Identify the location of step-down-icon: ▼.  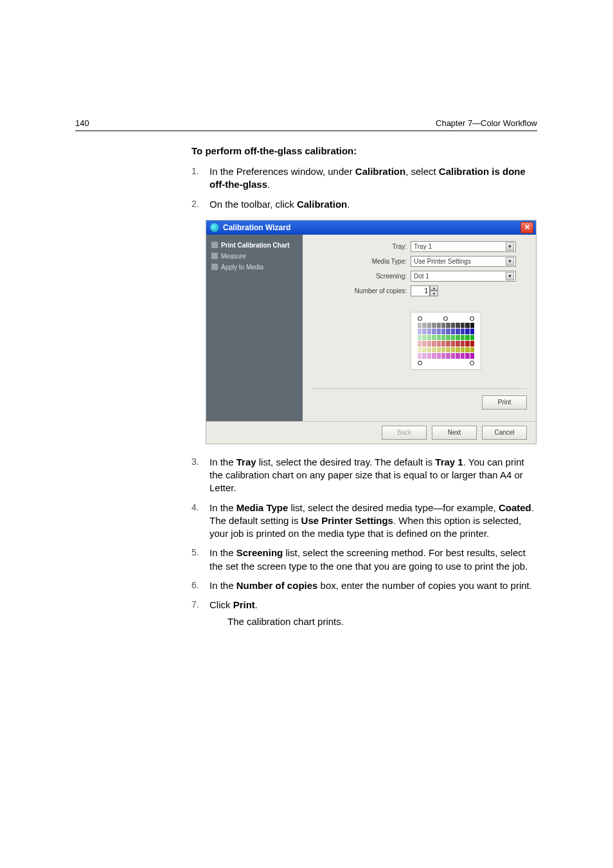
(434, 293).